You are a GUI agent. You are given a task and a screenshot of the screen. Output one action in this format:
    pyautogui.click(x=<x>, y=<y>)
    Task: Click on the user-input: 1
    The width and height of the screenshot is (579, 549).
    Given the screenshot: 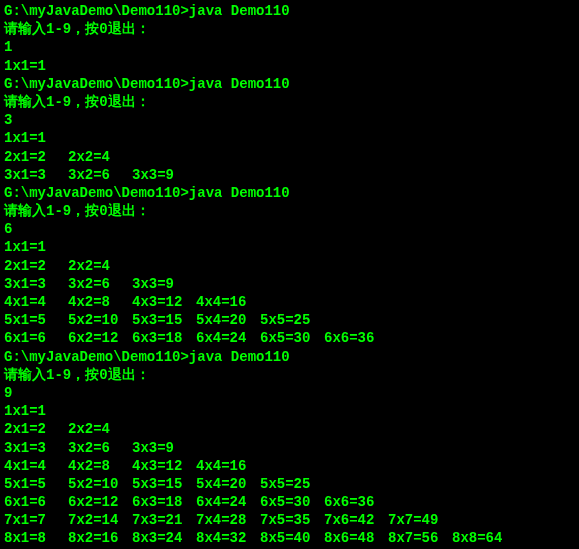 What is the action you would take?
    pyautogui.click(x=290, y=47)
    